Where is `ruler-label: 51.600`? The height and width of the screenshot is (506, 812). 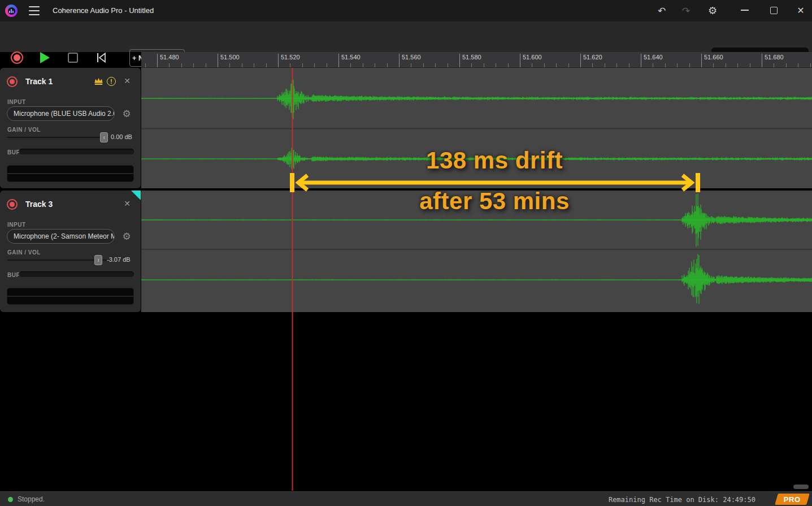
ruler-label: 51.600 is located at coordinates (532, 57).